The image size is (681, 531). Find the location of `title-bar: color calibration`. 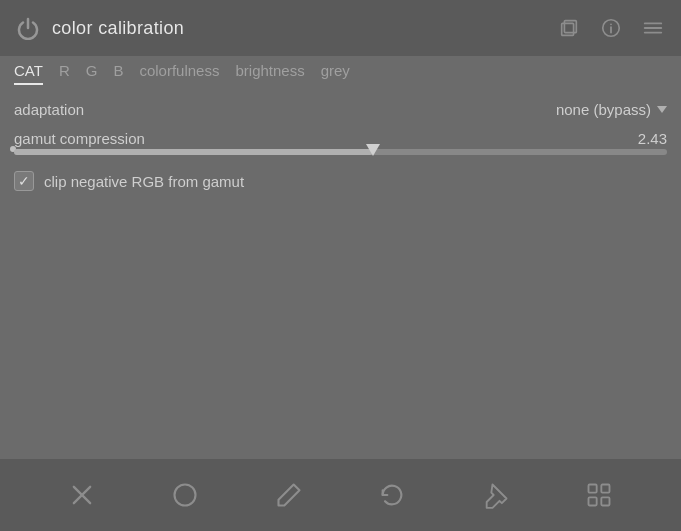

title-bar: color calibration is located at coordinates (340, 28).